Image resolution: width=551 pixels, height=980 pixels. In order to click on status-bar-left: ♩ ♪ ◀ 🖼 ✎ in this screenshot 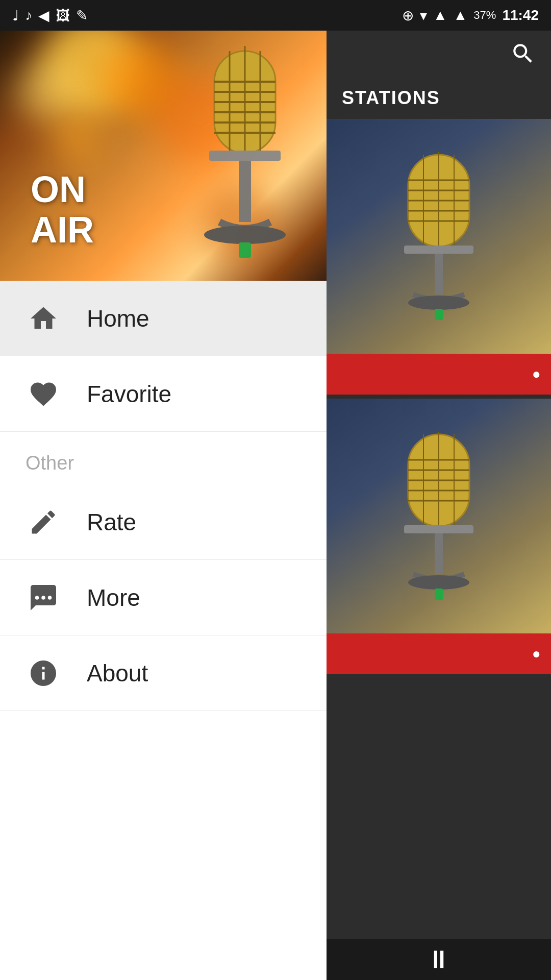, I will do `click(50, 15)`.